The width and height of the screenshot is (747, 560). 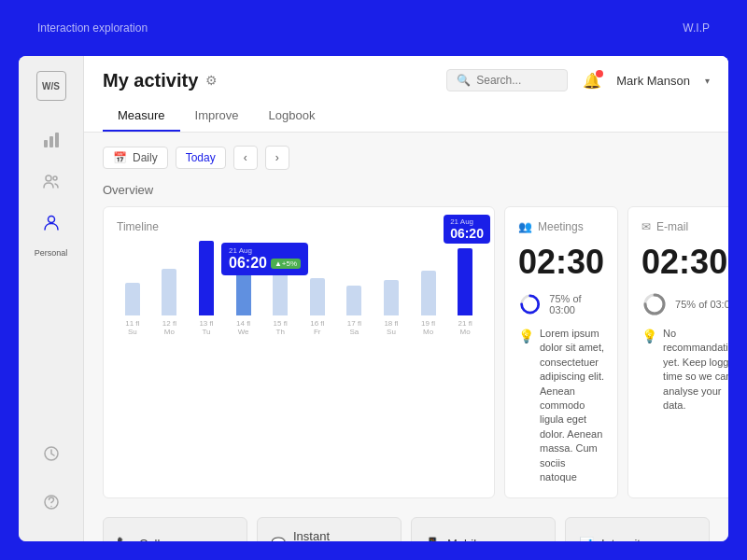 What do you see at coordinates (561, 304) in the screenshot?
I see `meetings-progress-row: 75% of 03:00` at bounding box center [561, 304].